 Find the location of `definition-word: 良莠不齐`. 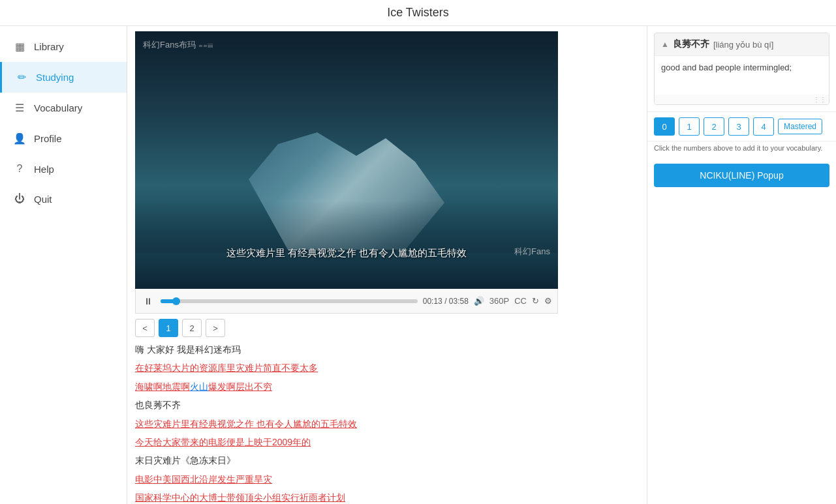

definition-word: 良莠不齐 is located at coordinates (691, 44).